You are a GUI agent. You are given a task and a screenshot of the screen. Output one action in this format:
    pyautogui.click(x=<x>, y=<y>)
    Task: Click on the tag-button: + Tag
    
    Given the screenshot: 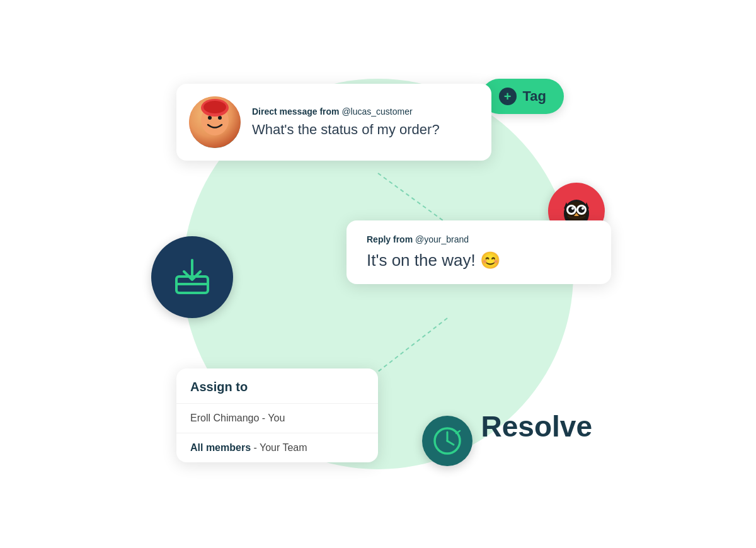 What is the action you would take?
    pyautogui.click(x=523, y=96)
    